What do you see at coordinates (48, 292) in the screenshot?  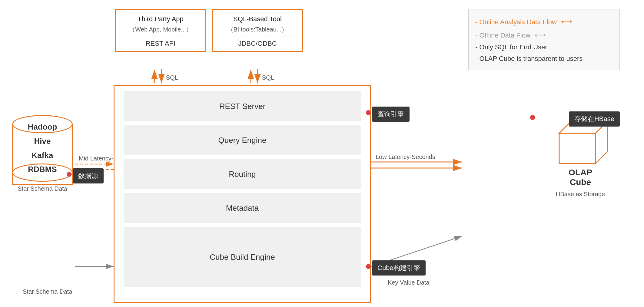 I see `star-schema-label: Star Schema Data` at bounding box center [48, 292].